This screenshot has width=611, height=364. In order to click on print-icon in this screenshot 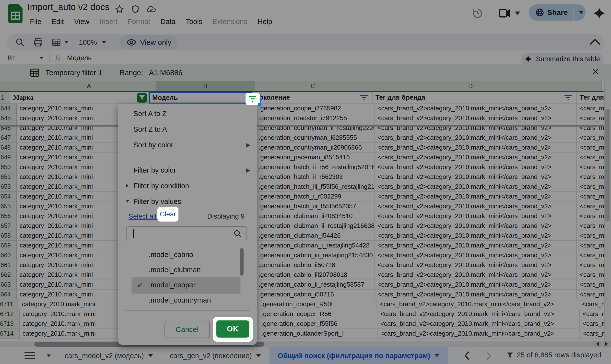, I will do `click(38, 42)`.